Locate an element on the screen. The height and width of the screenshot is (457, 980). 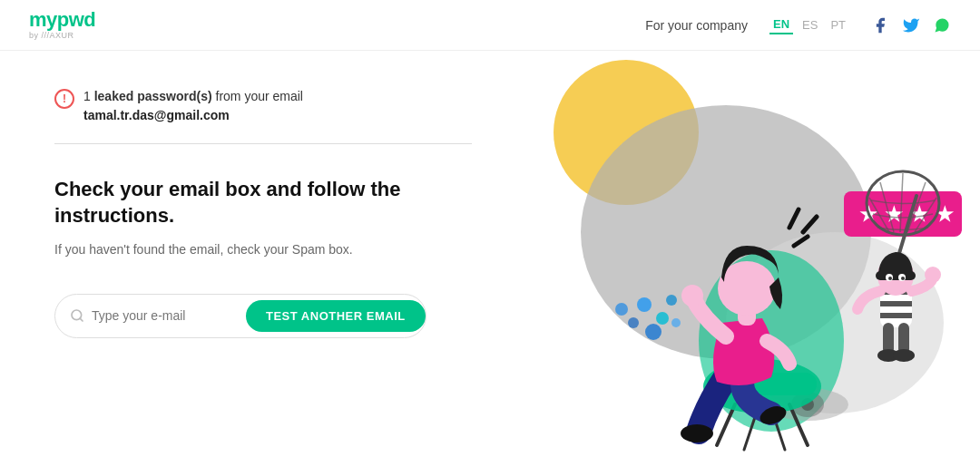
test-another-email-button: TEST ANOTHER EMAIL is located at coordinates (336, 316).